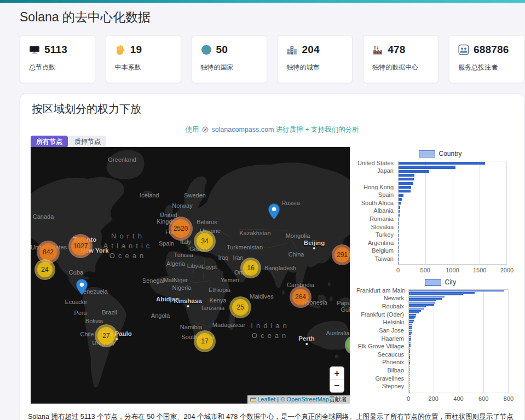 Image resolution: width=525 pixels, height=420 pixels. What do you see at coordinates (480, 270) in the screenshot?
I see `chart-tick-label: 1500` at bounding box center [480, 270].